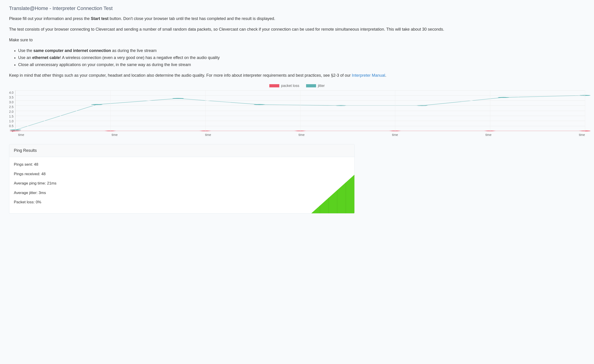 The width and height of the screenshot is (594, 364). What do you see at coordinates (42, 193) in the screenshot?
I see `value: 3ms` at bounding box center [42, 193].